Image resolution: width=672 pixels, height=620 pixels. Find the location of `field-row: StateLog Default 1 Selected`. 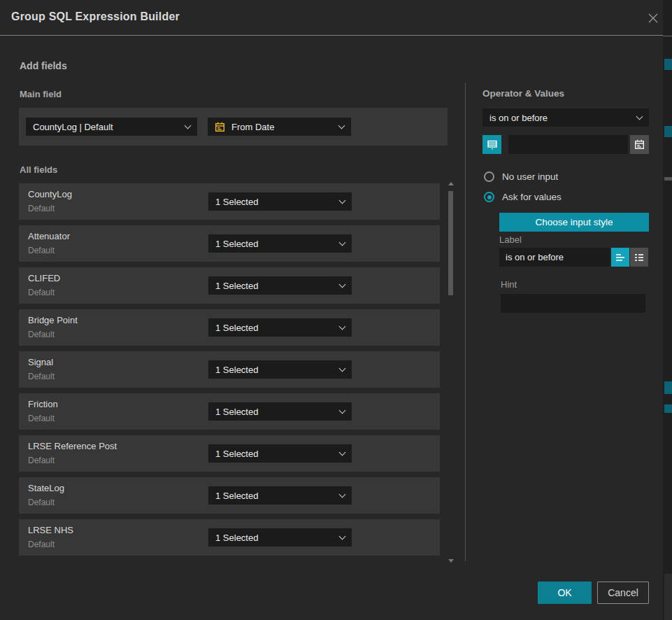

field-row: StateLog Default 1 Selected is located at coordinates (229, 495).